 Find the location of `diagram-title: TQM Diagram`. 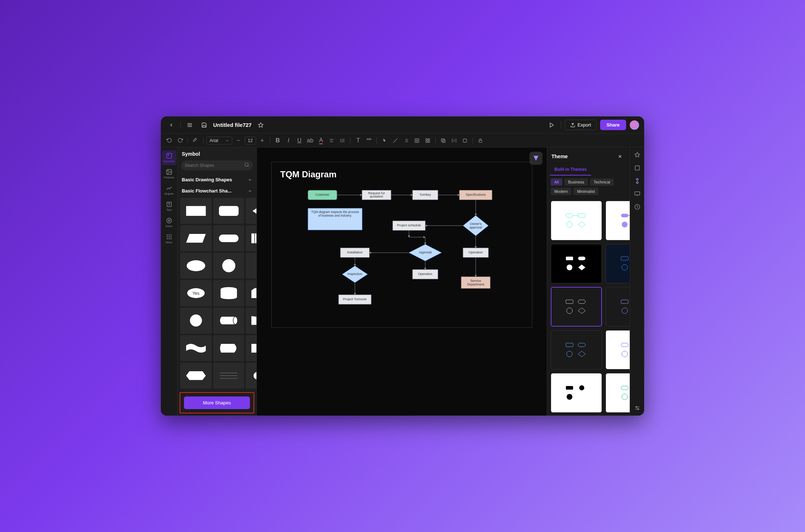

diagram-title: TQM Diagram is located at coordinates (402, 174).